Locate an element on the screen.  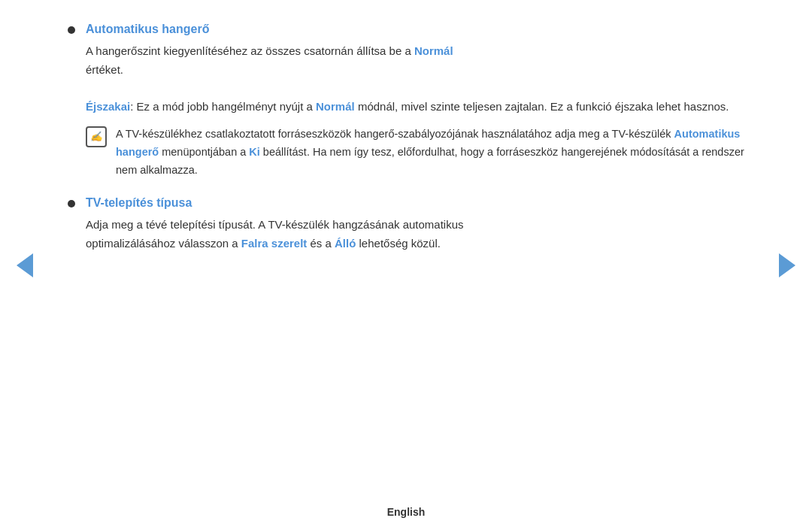
section-1-ertek: értéket. is located at coordinates (105, 69).